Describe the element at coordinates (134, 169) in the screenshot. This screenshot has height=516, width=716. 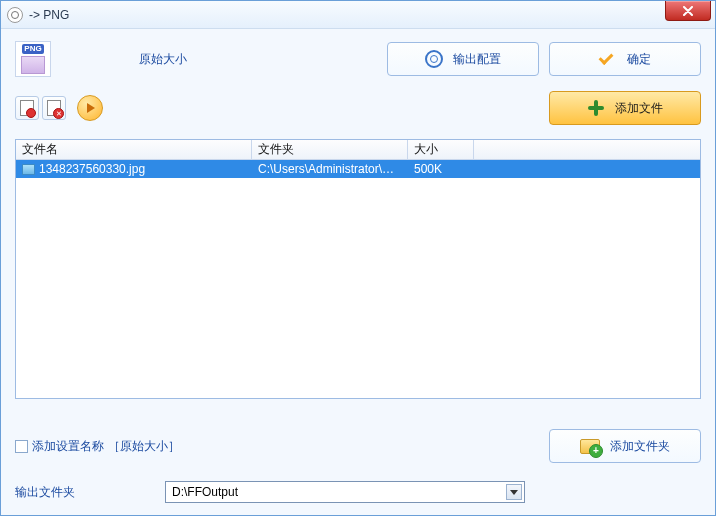
I see `cell-name: 1348237560330.jpg` at that location.